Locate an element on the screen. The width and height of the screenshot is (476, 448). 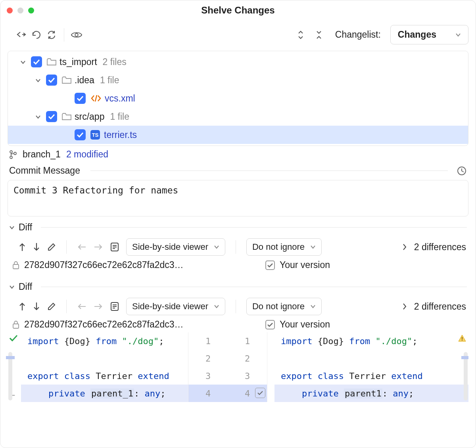
refresh-icon is located at coordinates (52, 35).